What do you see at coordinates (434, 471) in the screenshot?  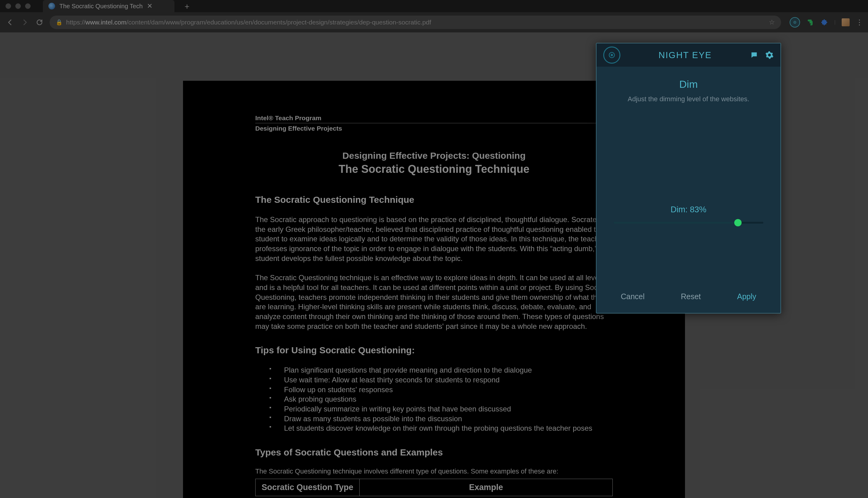 I see `table-intro: The Socratic Questioning technique invol…` at bounding box center [434, 471].